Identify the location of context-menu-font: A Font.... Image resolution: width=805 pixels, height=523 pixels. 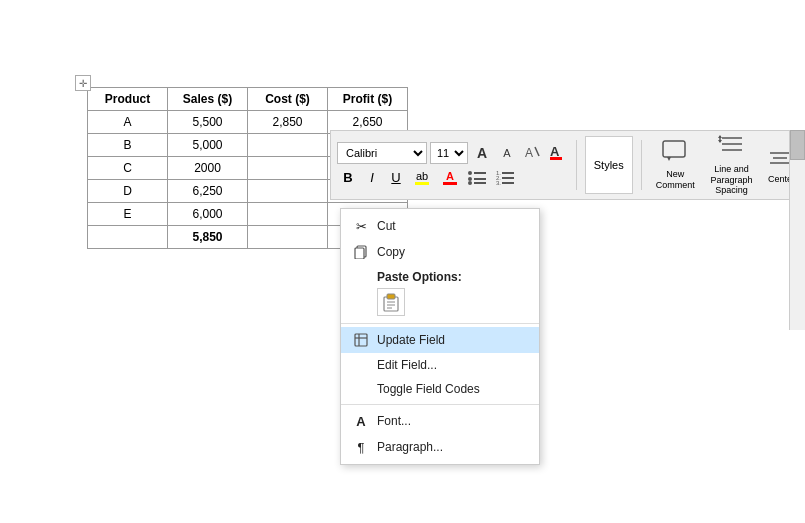
(440, 421).